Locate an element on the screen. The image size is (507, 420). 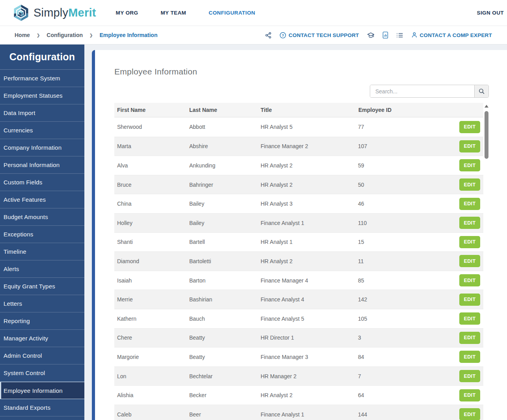
cell-title: HR Director 1 is located at coordinates (307, 338).